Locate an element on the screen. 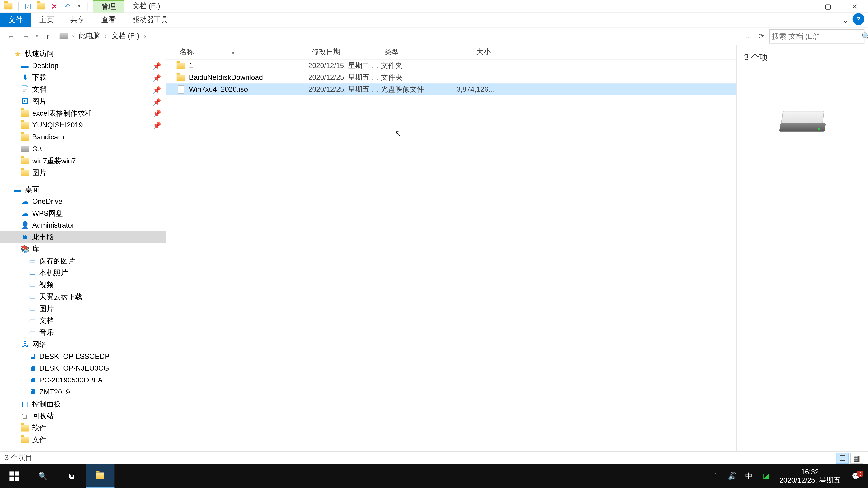  breadcrumb: › 此电脑 › 文档 (E:) › is located at coordinates (398, 36).